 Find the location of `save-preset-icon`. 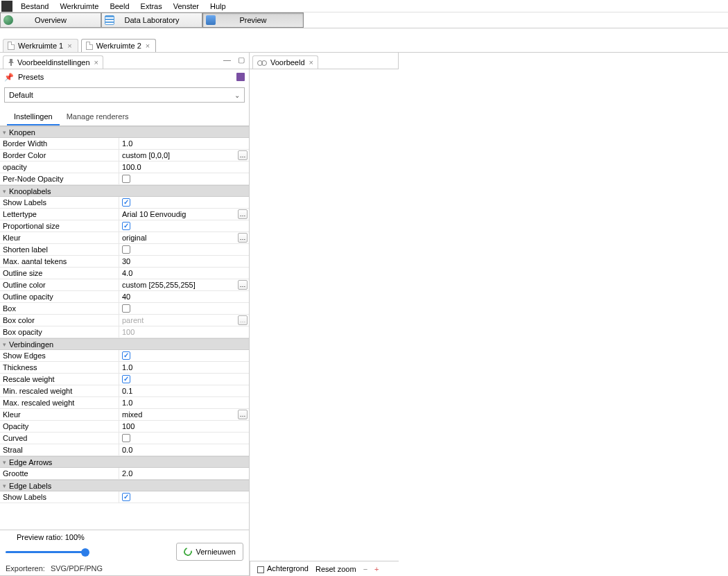

save-preset-icon is located at coordinates (241, 77).